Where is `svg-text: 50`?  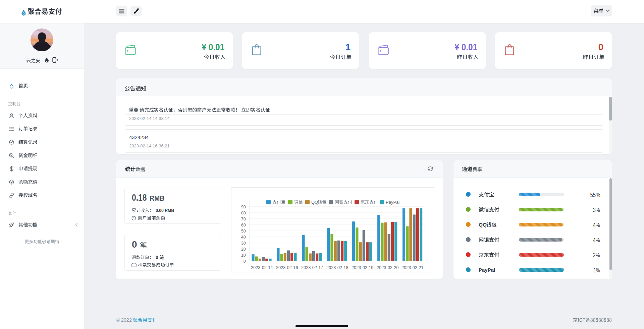 svg-text: 50 is located at coordinates (244, 231).